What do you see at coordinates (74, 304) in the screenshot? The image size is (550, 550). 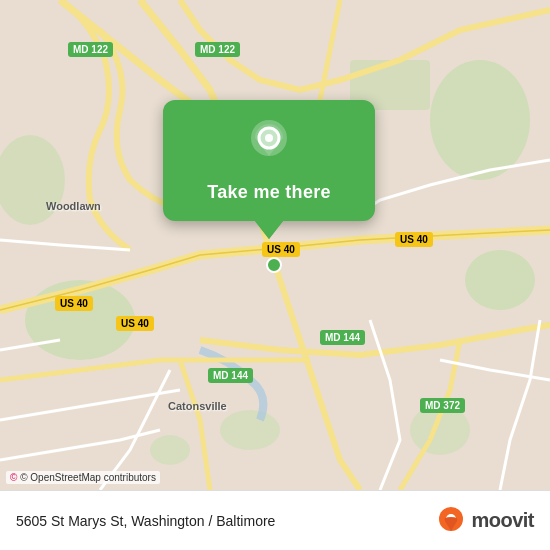 I see `road-badge-us40-left: US 40` at bounding box center [74, 304].